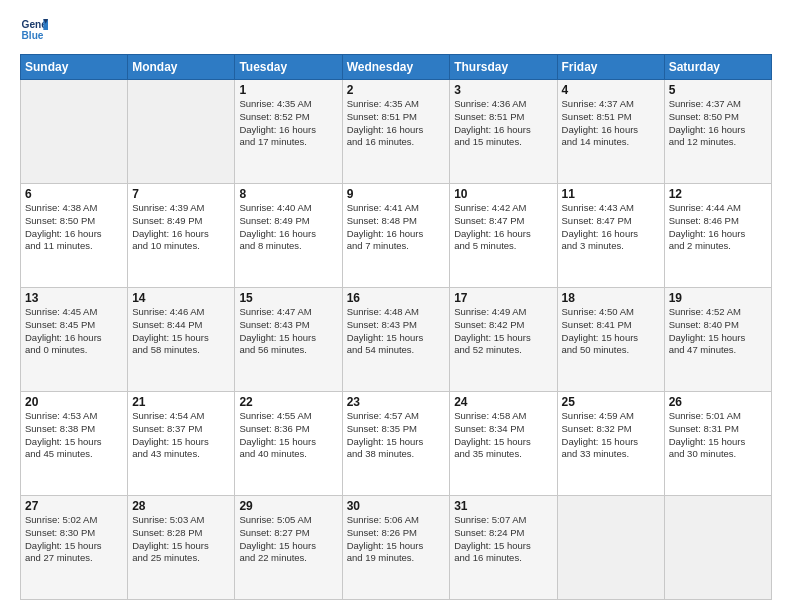 This screenshot has height=612, width=792. Describe the element at coordinates (288, 132) in the screenshot. I see `calendar-cell: 1Sunrise: 4:35 AM Sunset: 8:52 PM Daylig…` at that location.